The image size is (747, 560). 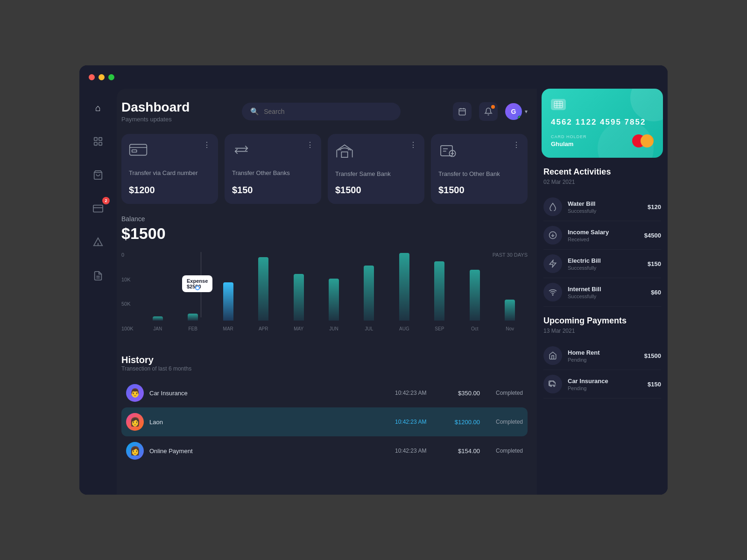 I want to click on maximize-button, so click(x=111, y=77).